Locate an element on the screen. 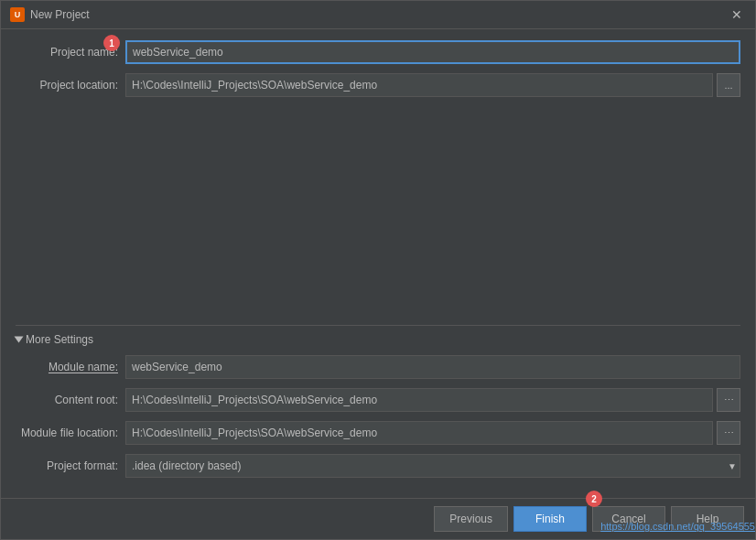 The height and width of the screenshot is (540, 756). close-button: ✕ is located at coordinates (737, 15).